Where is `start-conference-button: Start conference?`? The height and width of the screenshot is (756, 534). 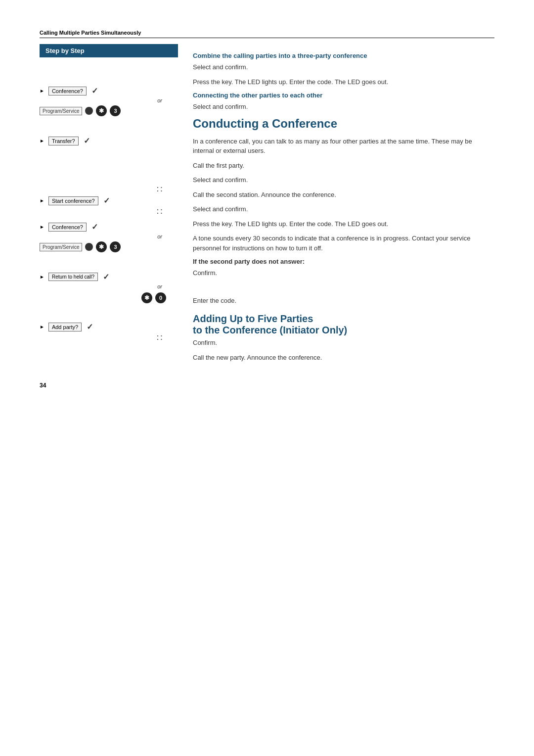 start-conference-button: Start conference? is located at coordinates (73, 201).